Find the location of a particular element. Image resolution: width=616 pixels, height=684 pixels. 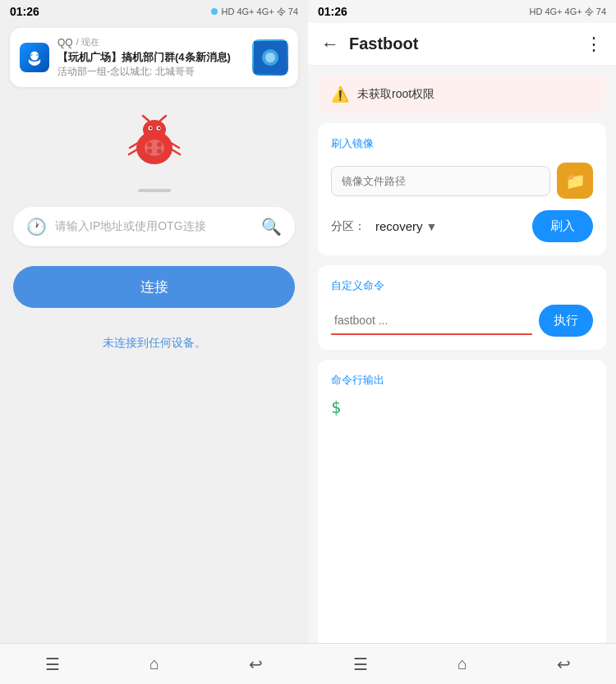

back-icon-left: ↩ is located at coordinates (256, 664).